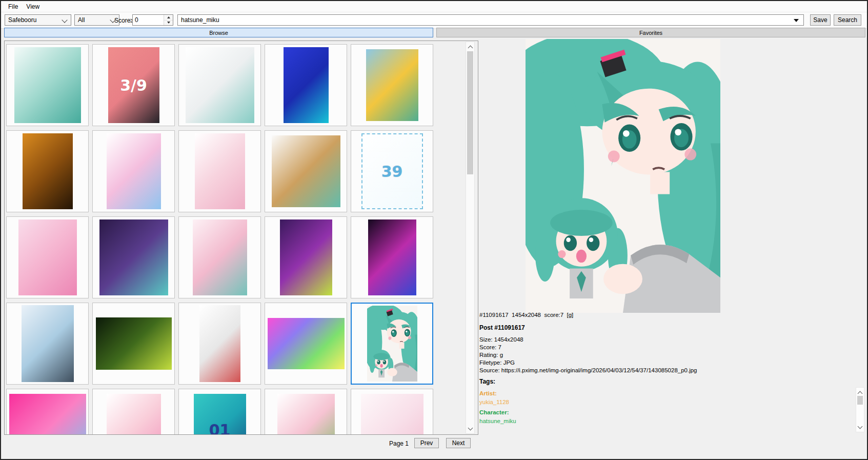 Image resolution: width=868 pixels, height=460 pixels. I want to click on spinner-buttons, so click(168, 20).